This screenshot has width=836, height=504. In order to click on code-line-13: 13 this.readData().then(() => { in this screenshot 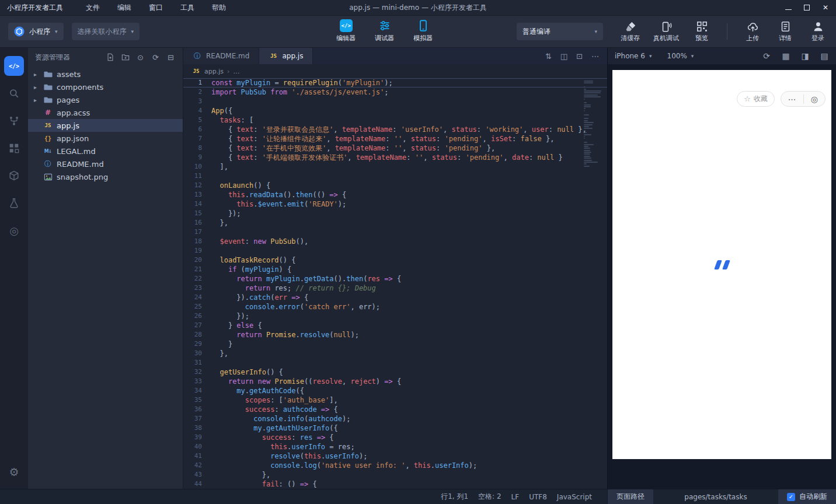, I will do `click(395, 195)`.